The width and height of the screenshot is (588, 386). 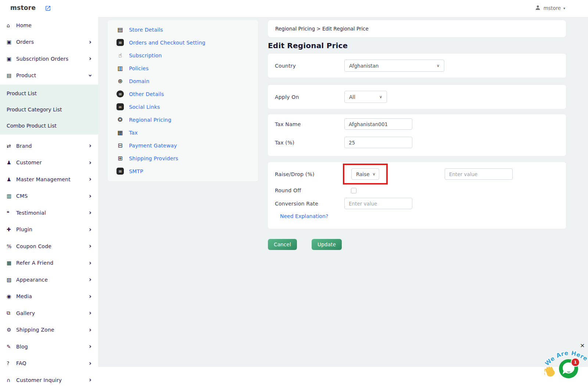 What do you see at coordinates (183, 81) in the screenshot?
I see `settings-item-domain: ⊕Domain` at bounding box center [183, 81].